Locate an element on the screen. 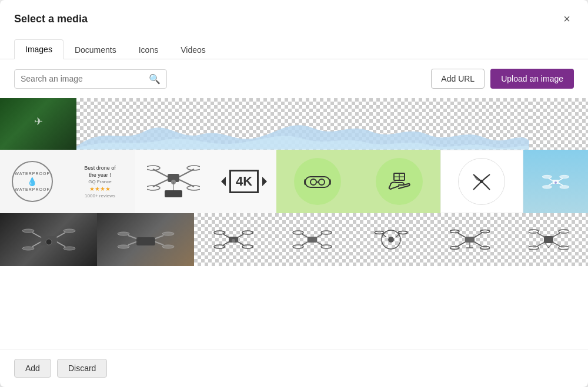  sky-drone-svg is located at coordinates (556, 181).